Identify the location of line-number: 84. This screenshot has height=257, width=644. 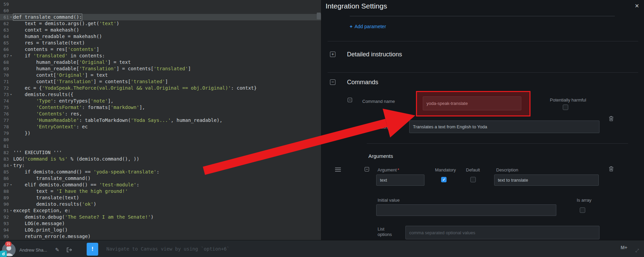
(4, 166).